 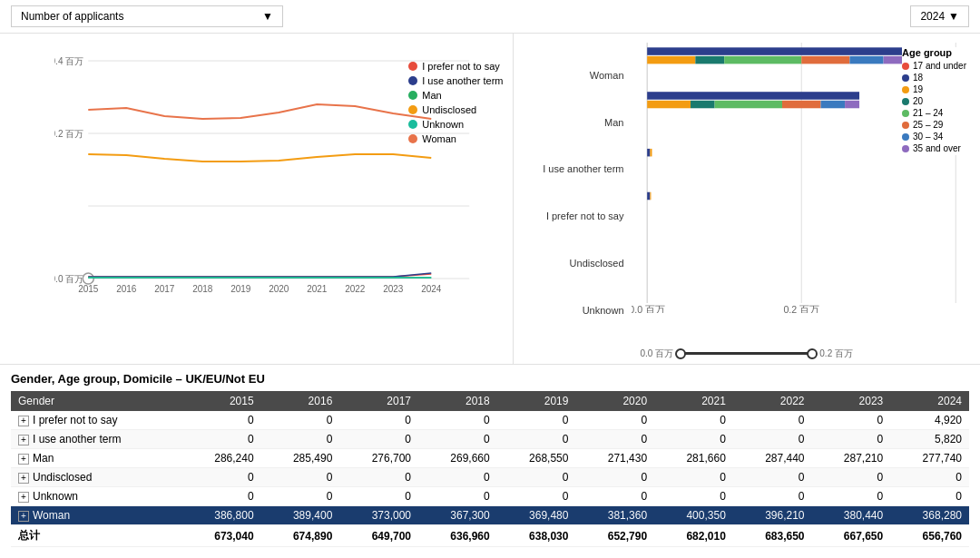 What do you see at coordinates (573, 75) in the screenshot?
I see `y-label-woman: Woman` at bounding box center [573, 75].